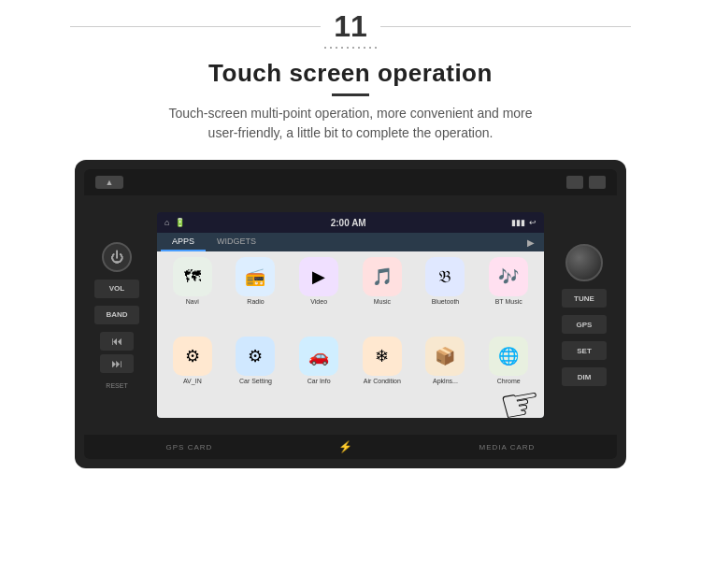 Image resolution: width=701 pixels, height=588 pixels. What do you see at coordinates (346, 447) in the screenshot?
I see `usb-icon: ⚡` at bounding box center [346, 447].